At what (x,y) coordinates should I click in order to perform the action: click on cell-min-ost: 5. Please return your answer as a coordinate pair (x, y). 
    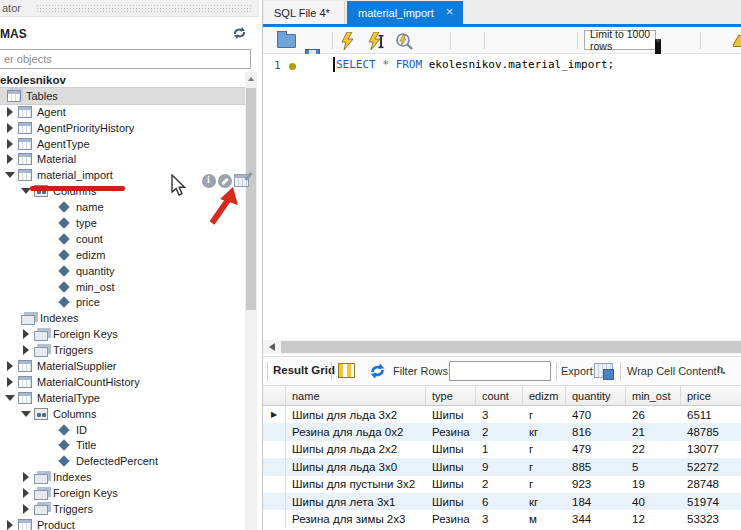
    Looking at the image, I should click on (654, 466).